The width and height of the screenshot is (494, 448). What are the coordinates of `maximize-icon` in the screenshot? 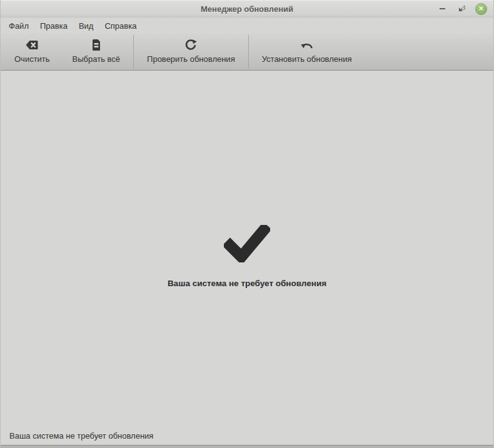 It's located at (461, 9).